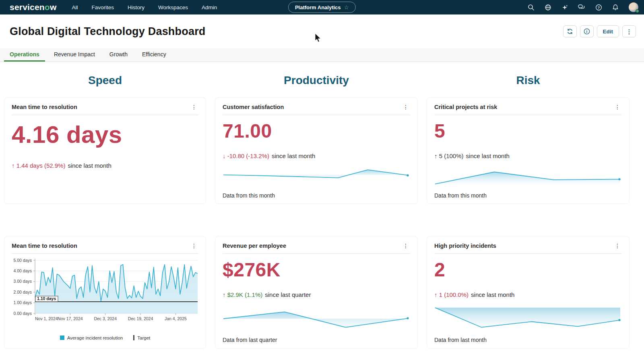 The width and height of the screenshot is (644, 352). Describe the element at coordinates (92, 338) in the screenshot. I see `legend-item-average: Average incident resolution` at that location.